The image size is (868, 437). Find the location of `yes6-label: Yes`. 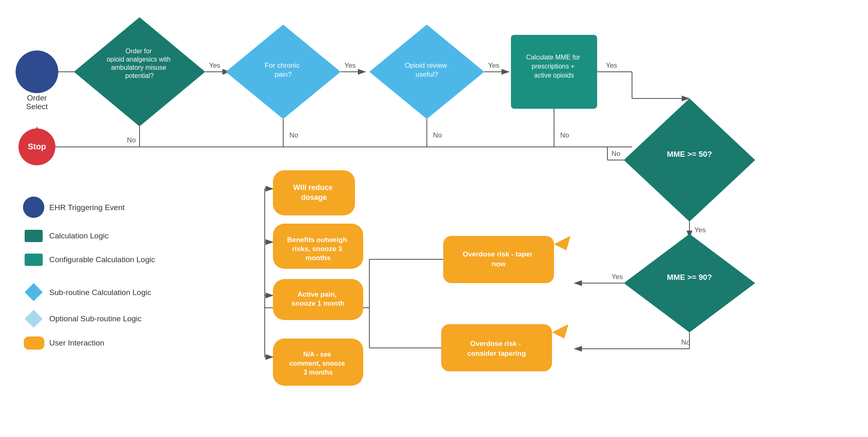

yes6-label: Yes is located at coordinates (617, 277).